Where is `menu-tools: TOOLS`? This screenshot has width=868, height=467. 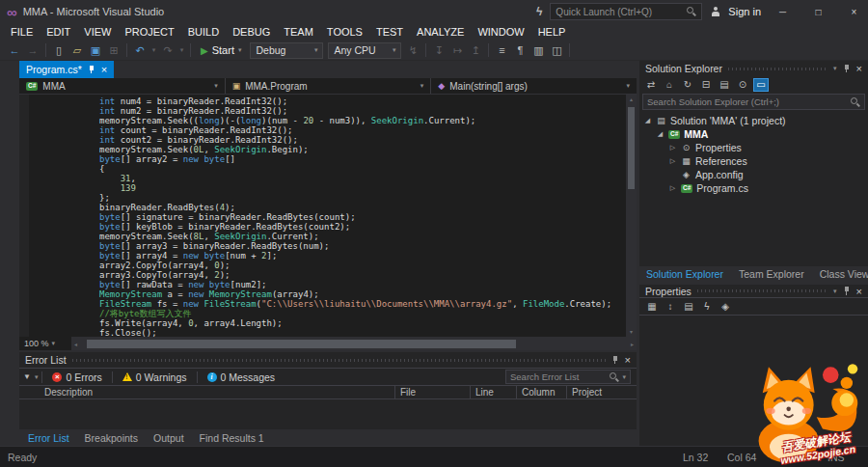
menu-tools: TOOLS is located at coordinates (345, 32).